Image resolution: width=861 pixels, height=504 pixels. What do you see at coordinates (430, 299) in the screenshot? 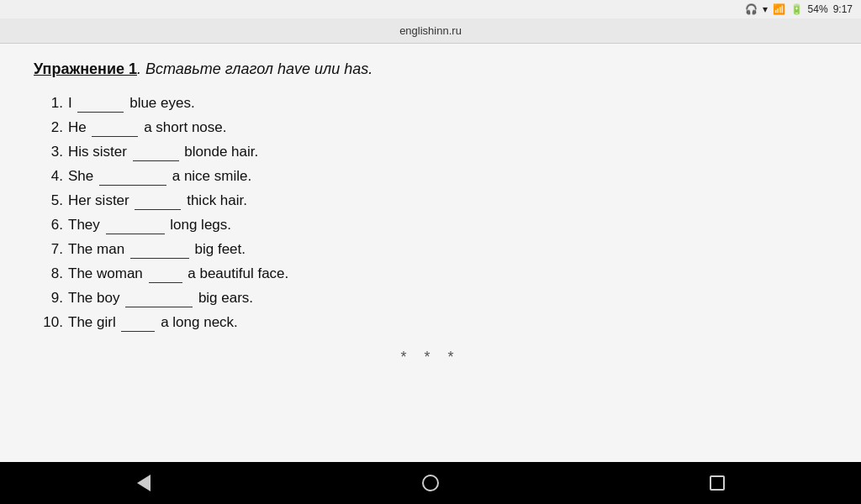
I see `list-item: 9.The boy big ears.` at bounding box center [430, 299].